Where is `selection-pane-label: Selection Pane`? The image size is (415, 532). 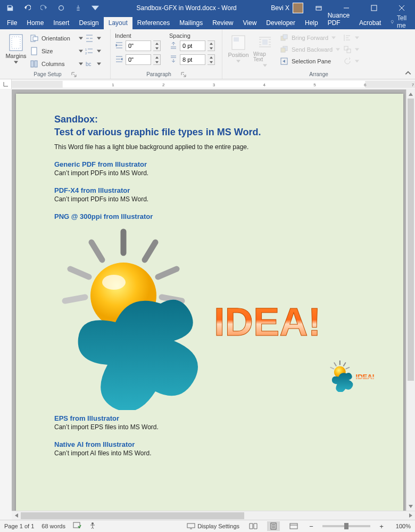
selection-pane-label: Selection Pane is located at coordinates (311, 61).